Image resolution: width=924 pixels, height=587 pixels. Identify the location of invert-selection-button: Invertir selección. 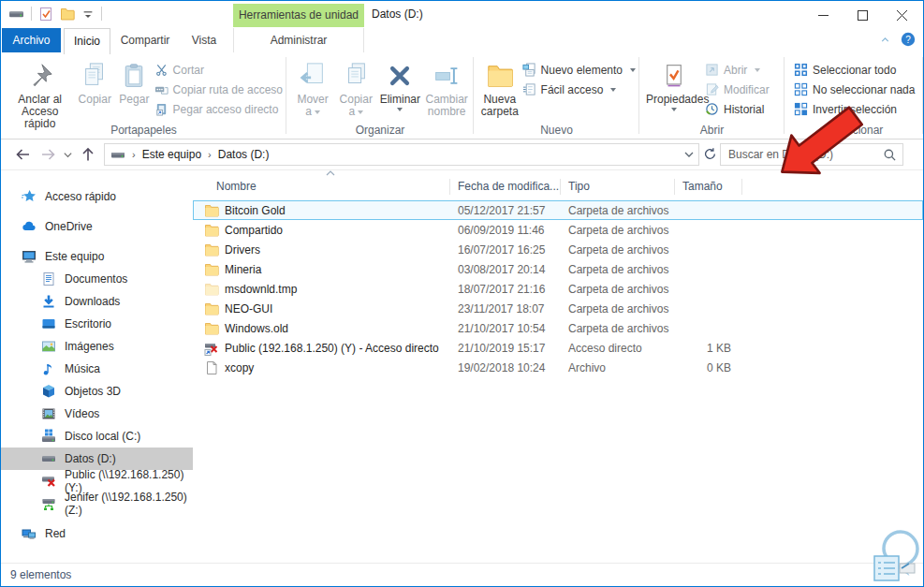
(854, 109).